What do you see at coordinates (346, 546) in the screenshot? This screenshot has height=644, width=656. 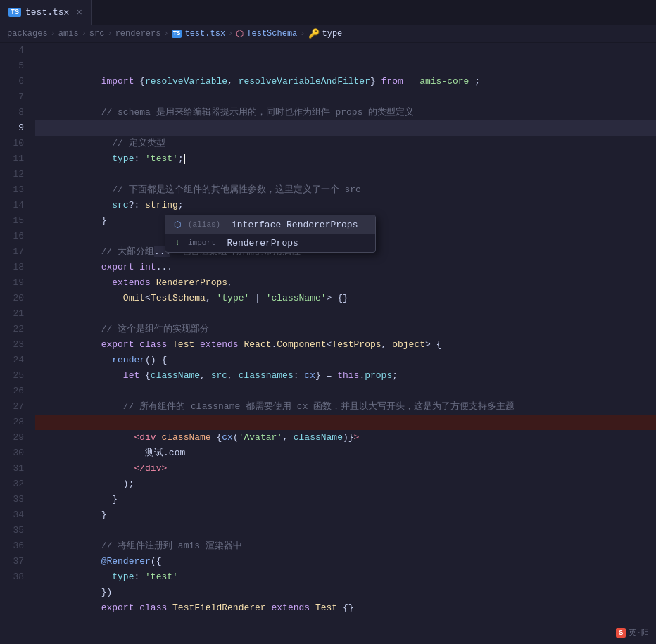 I see `code-line-36: type: 'test'` at bounding box center [346, 546].